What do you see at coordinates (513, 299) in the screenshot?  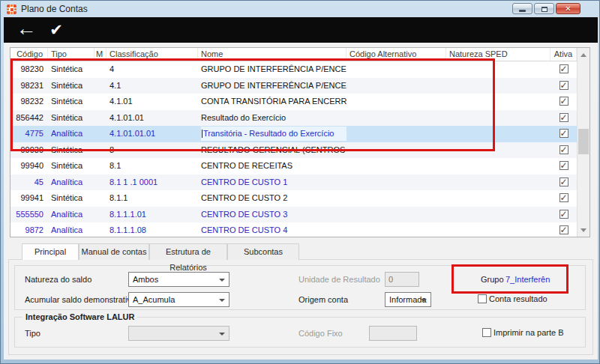 I see `conta-resultado-checkbox: Conta resultado` at bounding box center [513, 299].